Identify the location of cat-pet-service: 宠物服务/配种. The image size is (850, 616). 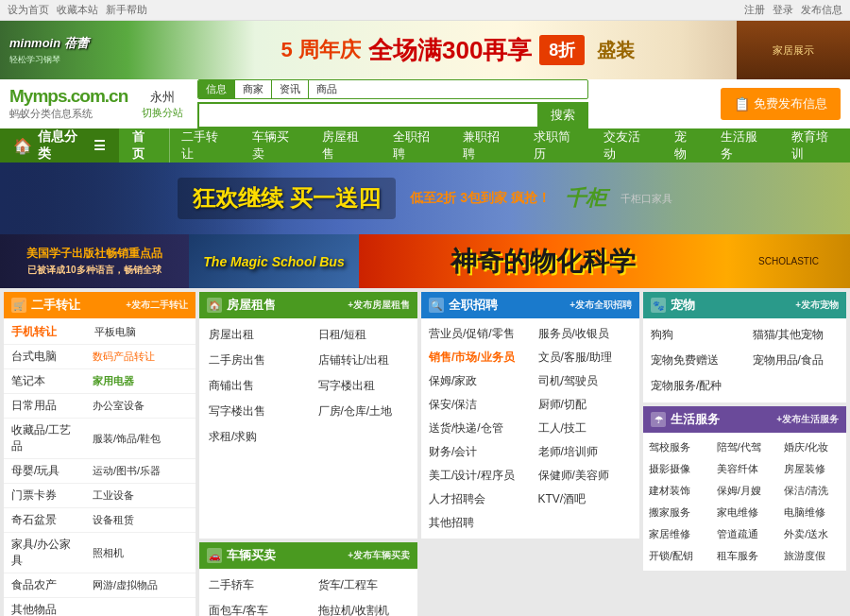
(694, 385).